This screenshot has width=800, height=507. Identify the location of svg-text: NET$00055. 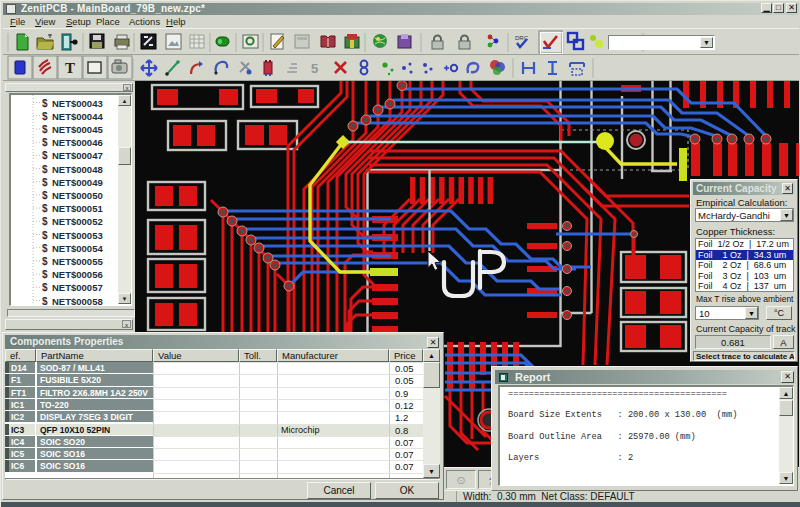
(78, 262).